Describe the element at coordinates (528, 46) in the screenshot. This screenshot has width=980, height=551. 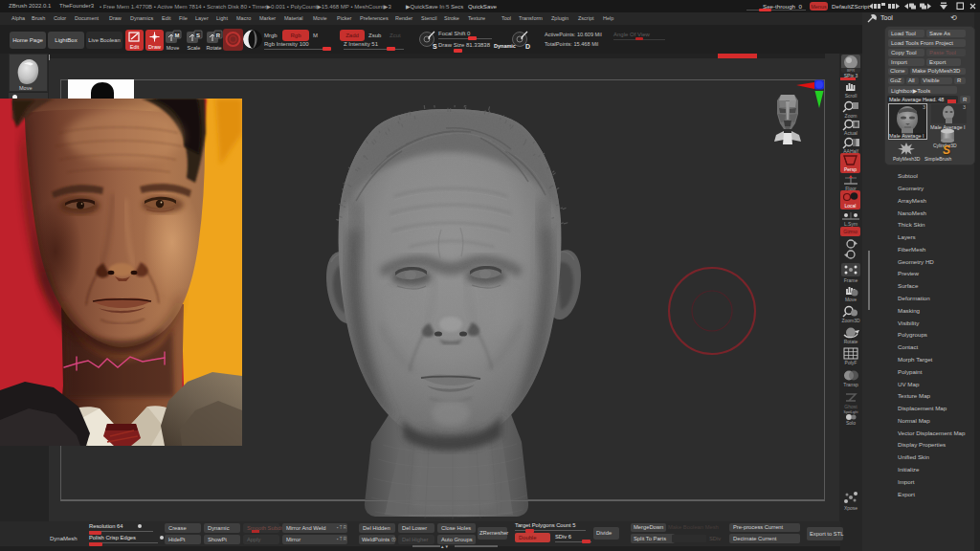
I see `svg-text: D` at that location.